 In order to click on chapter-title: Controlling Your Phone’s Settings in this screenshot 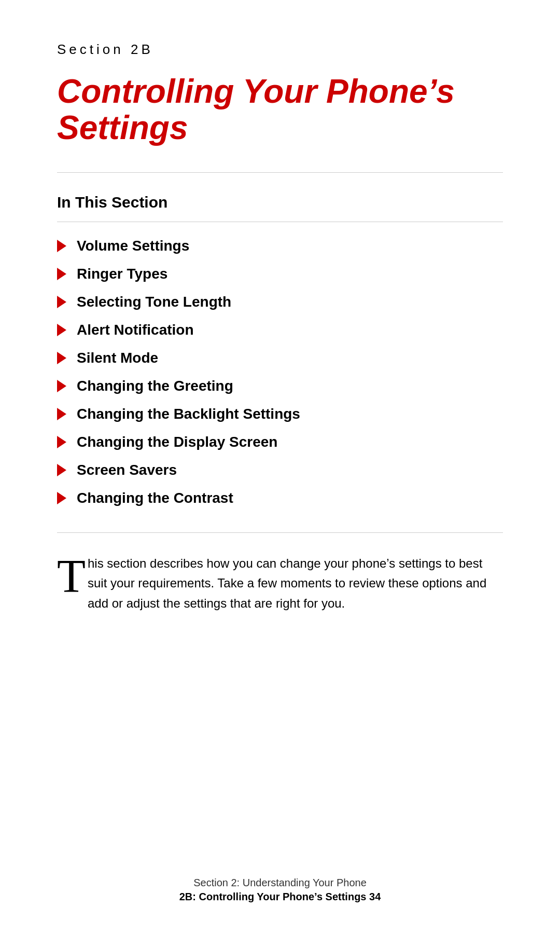, I will do `click(280, 110)`.